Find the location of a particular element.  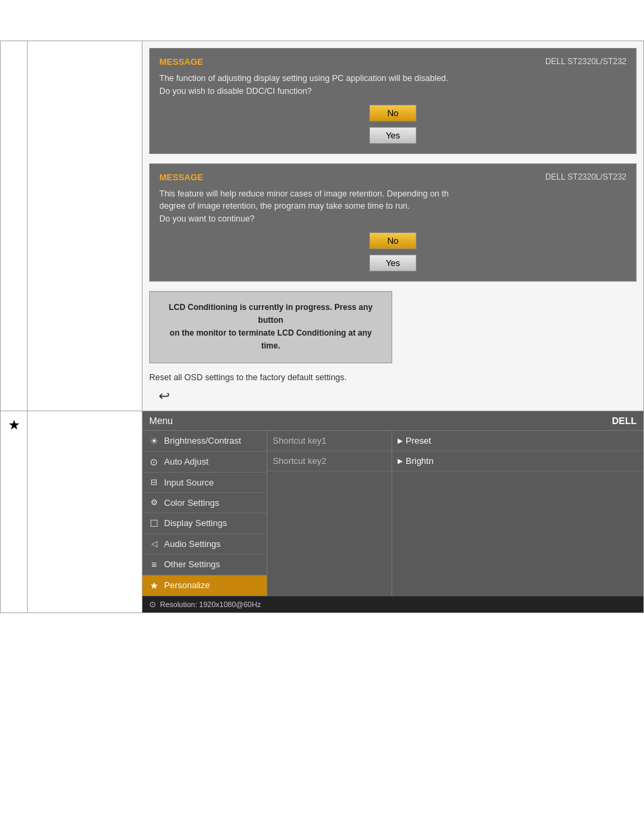

lcd-notice-line1: LCD Conditioning is currently in progres… is located at coordinates (271, 313).